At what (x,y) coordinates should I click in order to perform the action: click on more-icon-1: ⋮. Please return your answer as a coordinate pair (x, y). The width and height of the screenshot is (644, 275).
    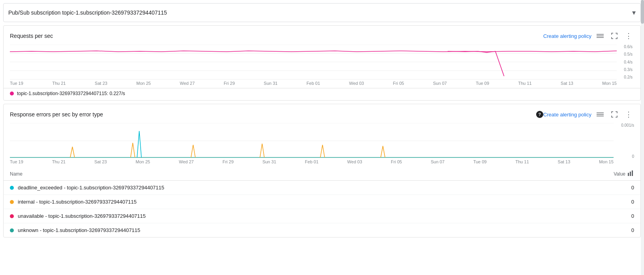
    Looking at the image, I should click on (629, 36).